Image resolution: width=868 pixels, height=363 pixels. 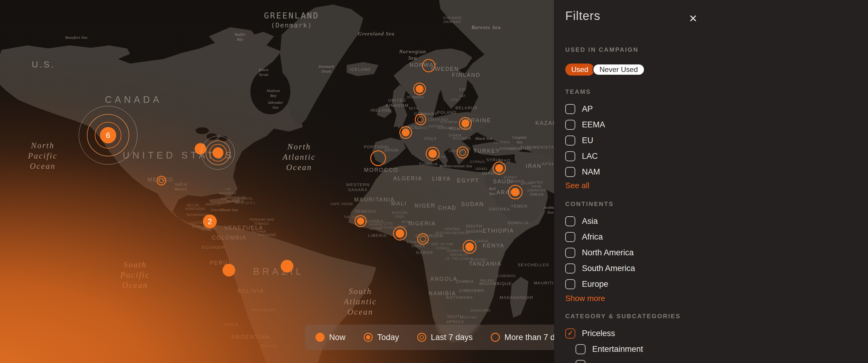 What do you see at coordinates (430, 337) in the screenshot?
I see `map-legend: NowTodayLast 7 daysMore than 7 days ago` at bounding box center [430, 337].